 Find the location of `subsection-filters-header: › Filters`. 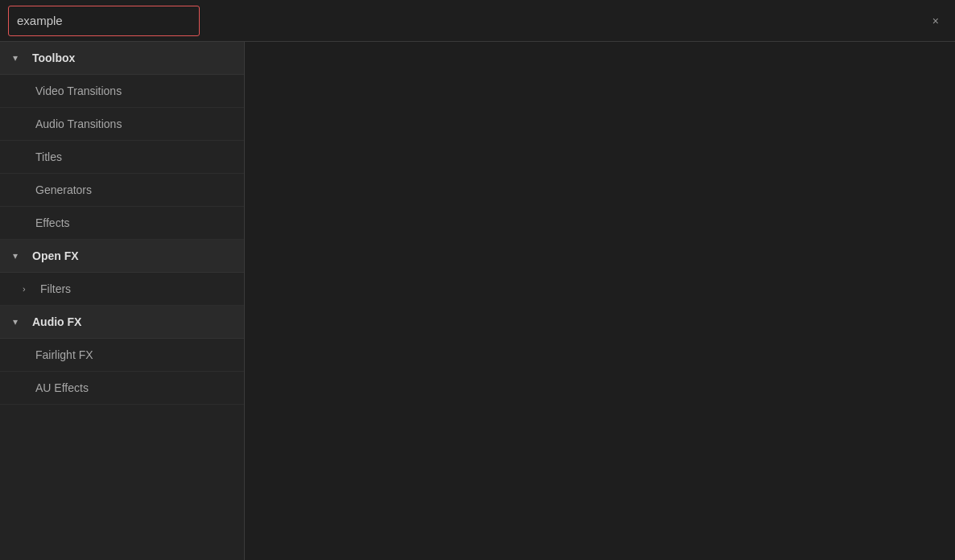

subsection-filters-header: › Filters is located at coordinates (122, 290).